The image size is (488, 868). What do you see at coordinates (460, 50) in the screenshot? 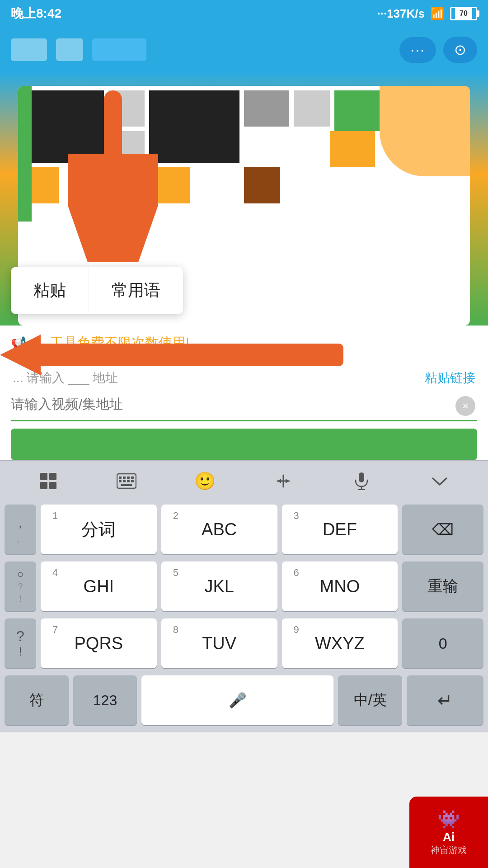
I see `camera-button: ⊙` at bounding box center [460, 50].